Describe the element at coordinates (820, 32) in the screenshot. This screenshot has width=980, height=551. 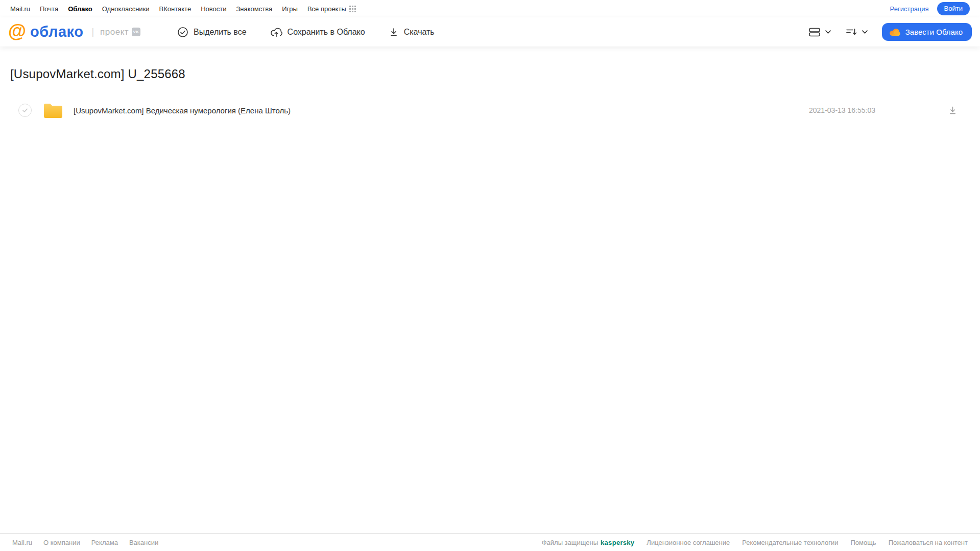
I see `view-mode-control` at that location.